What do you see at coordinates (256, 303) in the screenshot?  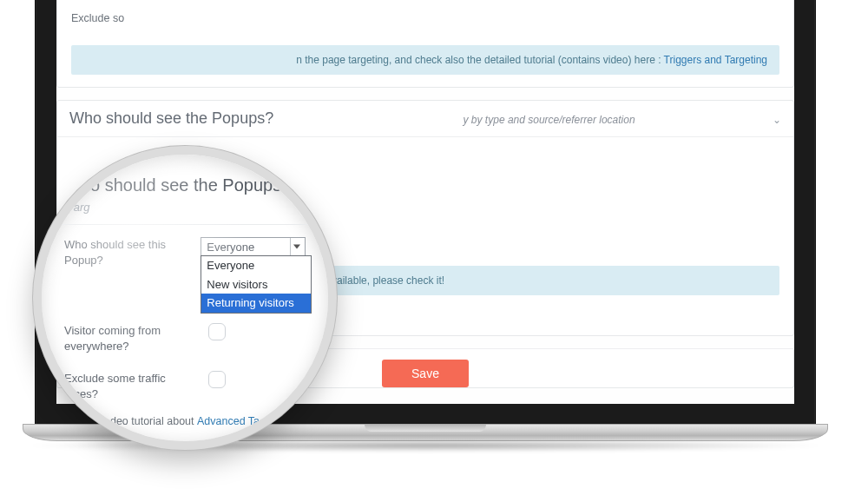 I see `option-returning-visitors: Returning visitors` at bounding box center [256, 303].